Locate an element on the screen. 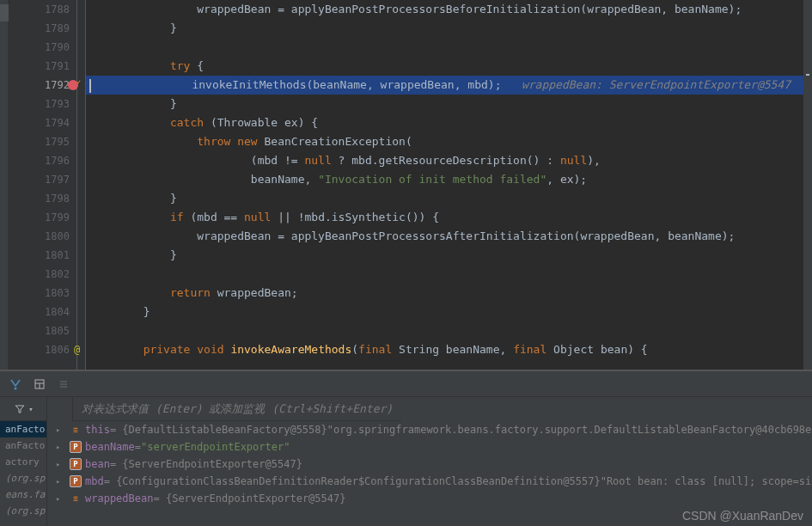  variable-name: bean is located at coordinates (98, 464).